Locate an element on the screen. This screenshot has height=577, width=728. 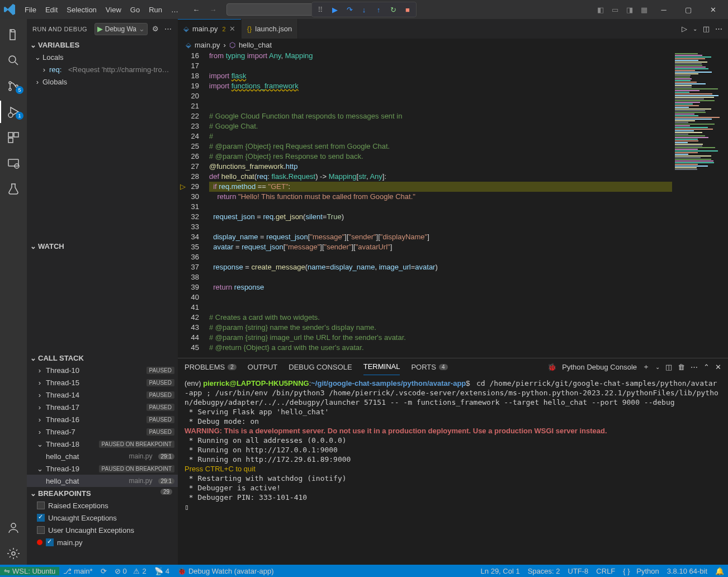
close-panel-icon: ✕ is located at coordinates (718, 367).